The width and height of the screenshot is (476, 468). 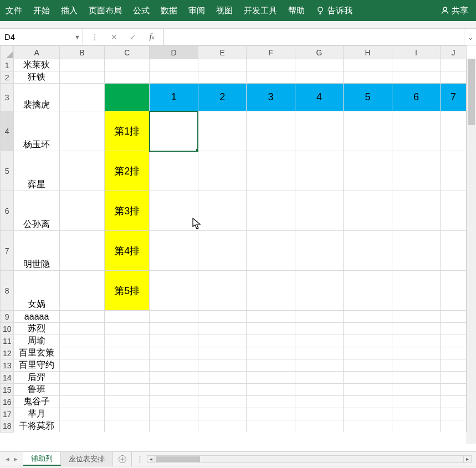 What do you see at coordinates (174, 53) in the screenshot?
I see `column-header: D` at bounding box center [174, 53].